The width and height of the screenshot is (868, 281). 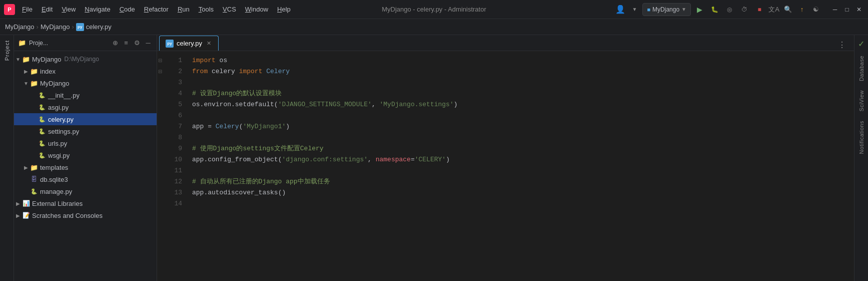 What do you see at coordinates (127, 9) in the screenshot?
I see `menu-code: Code` at bounding box center [127, 9].